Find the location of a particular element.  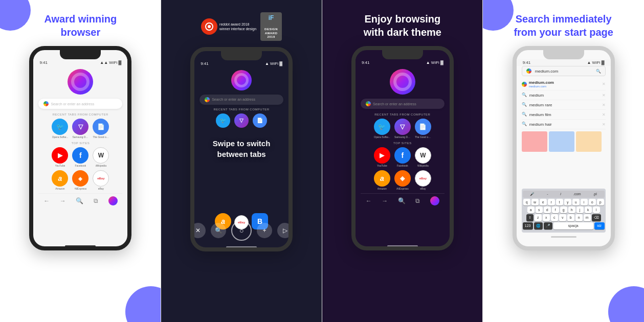

suggestion-item-4: 🔍 medium hair ✕ is located at coordinates (564, 125).